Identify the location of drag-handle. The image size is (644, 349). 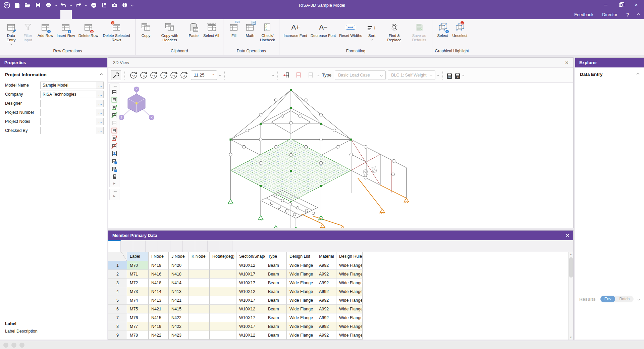
(114, 192).